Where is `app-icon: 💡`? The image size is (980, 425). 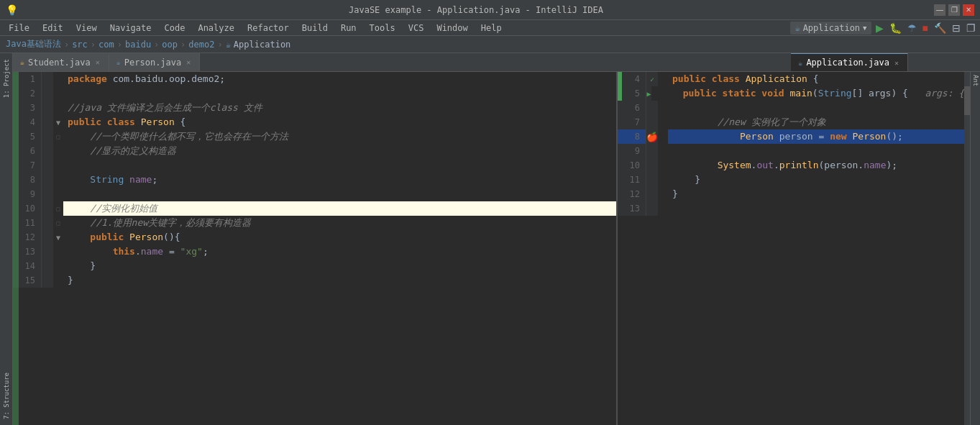 app-icon: 💡 is located at coordinates (12, 10).